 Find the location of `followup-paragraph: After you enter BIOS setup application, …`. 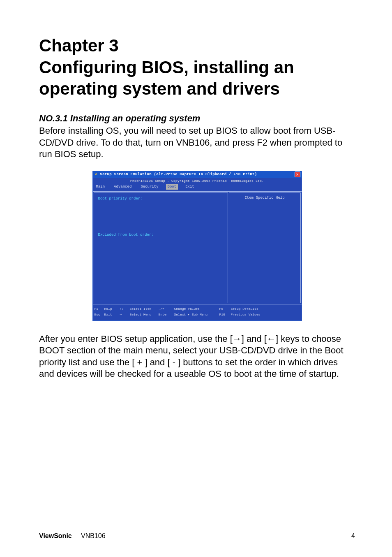

followup-paragraph: After you enter BIOS setup application, … is located at coordinates (197, 357).